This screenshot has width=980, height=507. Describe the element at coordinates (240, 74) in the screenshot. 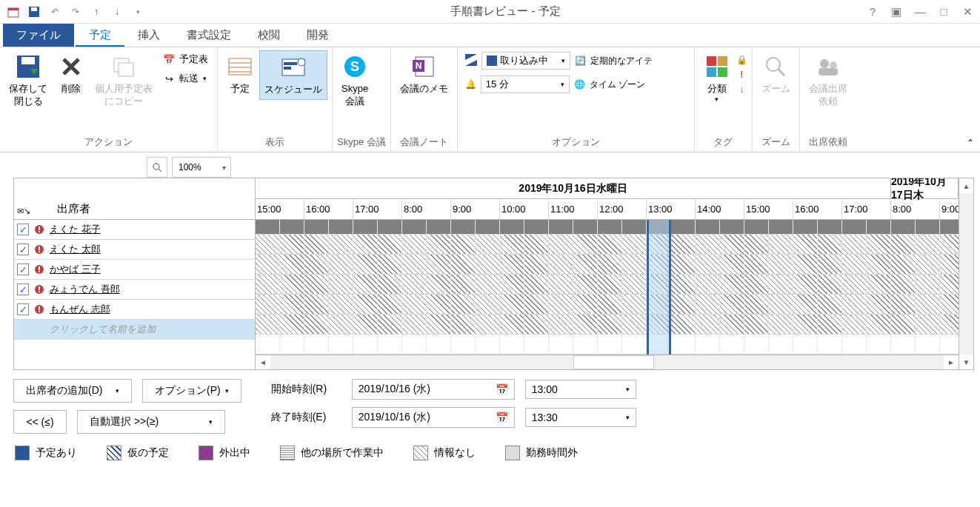

I see `appointment-view-button: 予定` at that location.